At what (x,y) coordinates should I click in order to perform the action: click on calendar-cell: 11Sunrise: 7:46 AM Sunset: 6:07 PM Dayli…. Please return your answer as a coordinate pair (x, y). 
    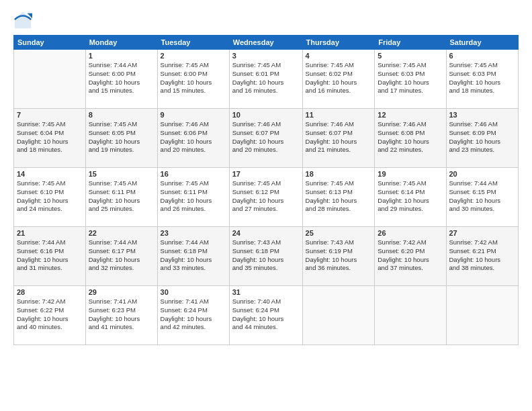
    Looking at the image, I should click on (339, 138).